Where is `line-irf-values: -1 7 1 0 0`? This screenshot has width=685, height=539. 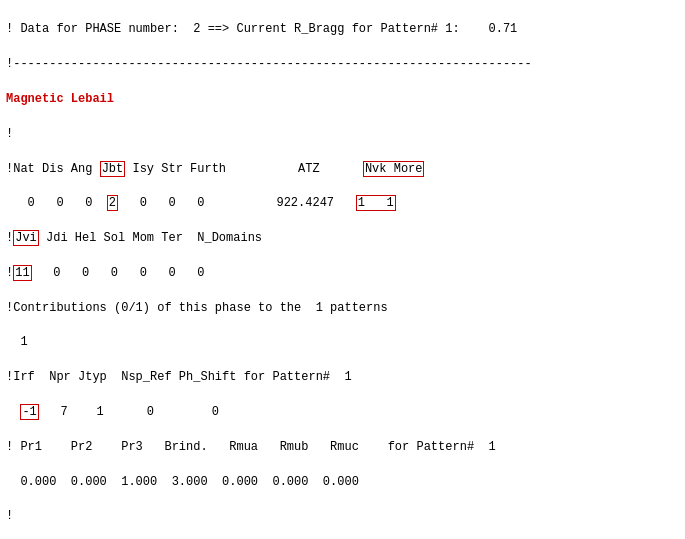
line-irf-values: -1 7 1 0 0 is located at coordinates (342, 412).